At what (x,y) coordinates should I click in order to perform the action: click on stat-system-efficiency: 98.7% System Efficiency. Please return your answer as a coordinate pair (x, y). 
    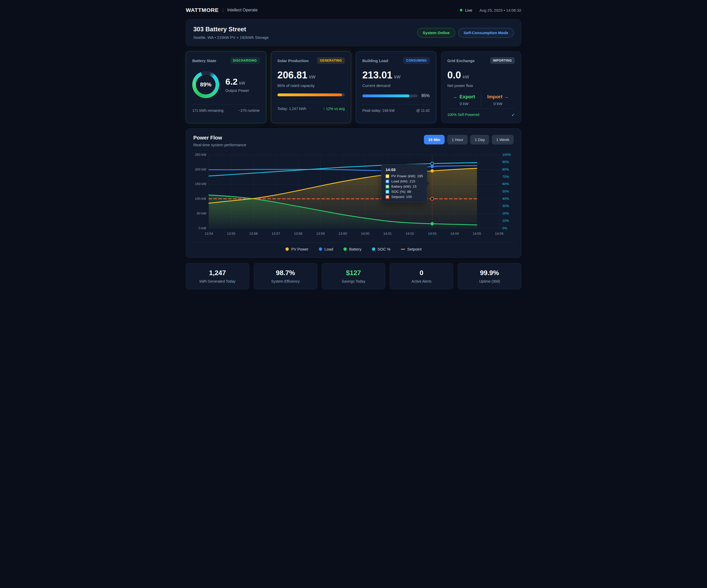
    Looking at the image, I should click on (285, 276).